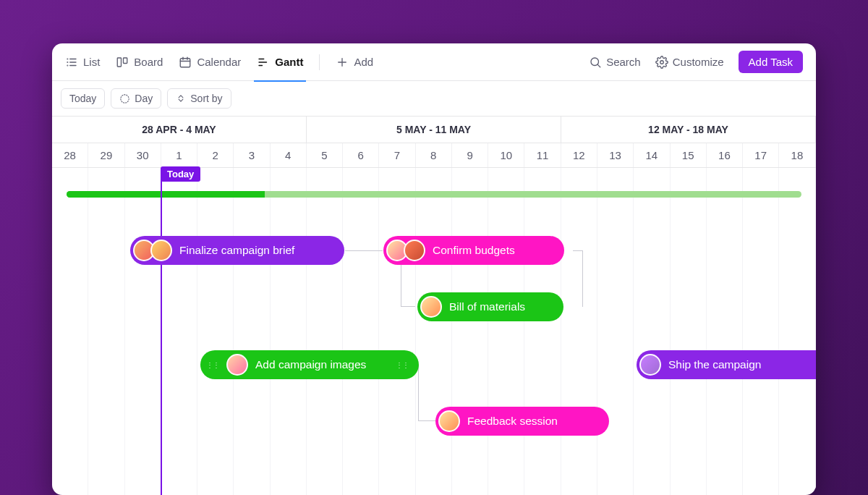 Image resolution: width=868 pixels, height=495 pixels. What do you see at coordinates (689, 155) in the screenshot?
I see `day-header-cell: 15` at bounding box center [689, 155].